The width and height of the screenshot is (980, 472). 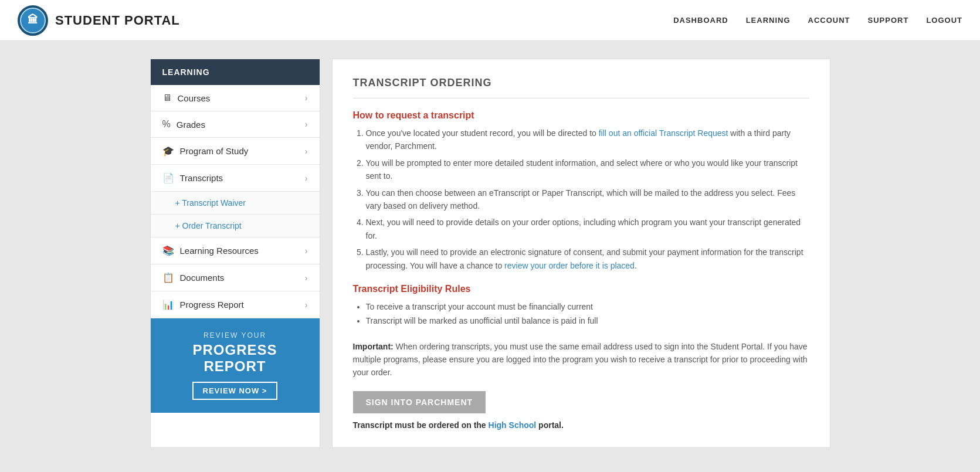 What do you see at coordinates (168, 151) in the screenshot?
I see `program-icon: 🎓` at bounding box center [168, 151].